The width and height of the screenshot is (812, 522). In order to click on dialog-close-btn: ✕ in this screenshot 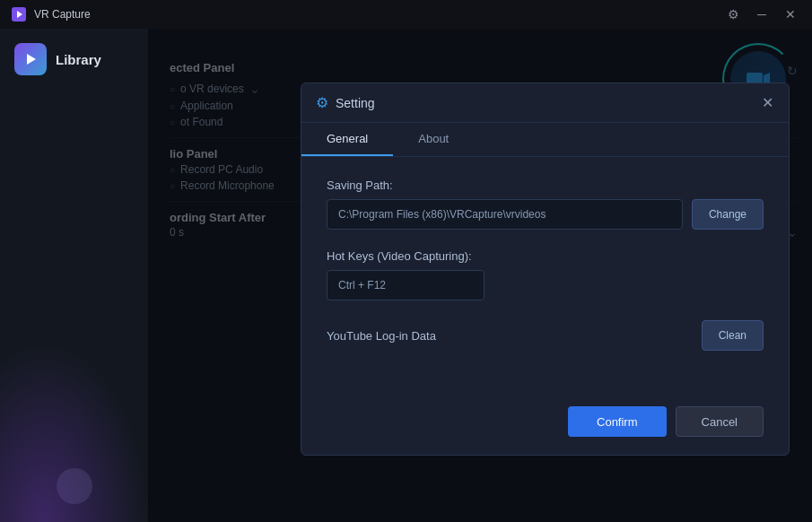, I will do `click(767, 103)`.